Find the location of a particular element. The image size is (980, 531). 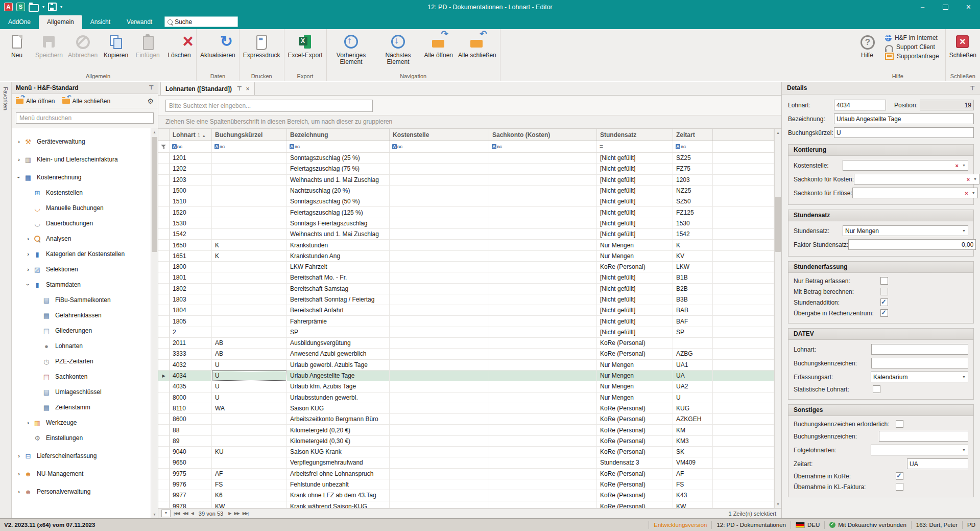

cell: SK is located at coordinates (693, 452).